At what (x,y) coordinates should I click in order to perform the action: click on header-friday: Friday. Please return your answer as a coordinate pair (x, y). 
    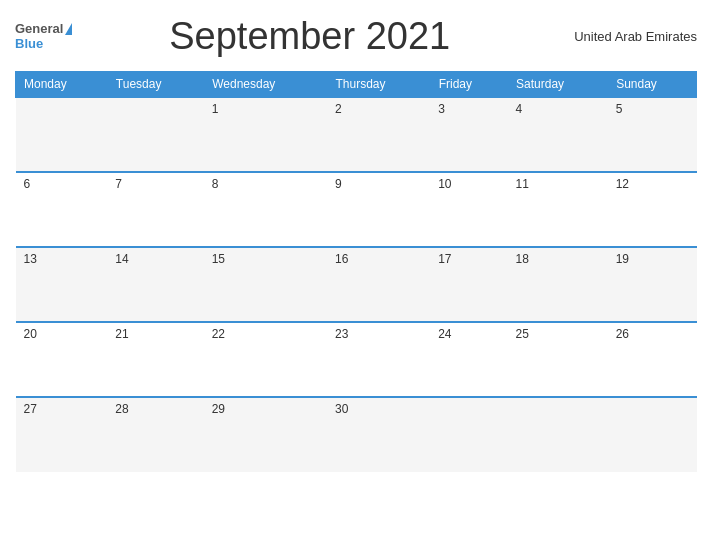
    Looking at the image, I should click on (468, 85).